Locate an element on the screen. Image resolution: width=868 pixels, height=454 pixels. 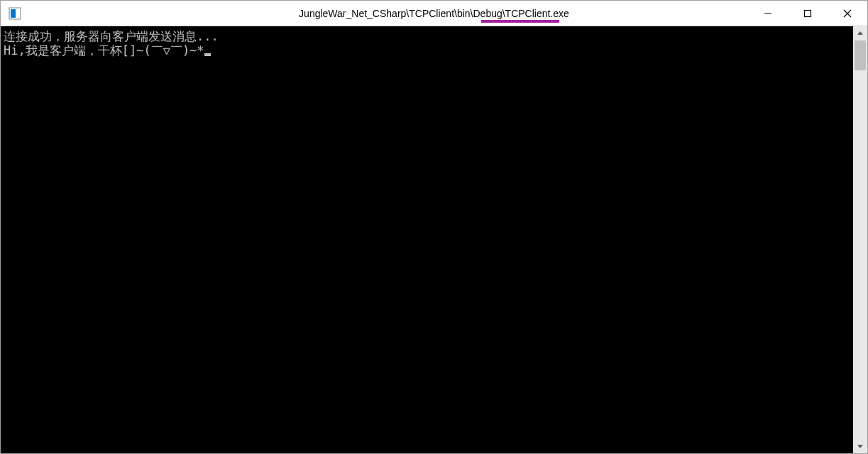
window-controls is located at coordinates (808, 13).